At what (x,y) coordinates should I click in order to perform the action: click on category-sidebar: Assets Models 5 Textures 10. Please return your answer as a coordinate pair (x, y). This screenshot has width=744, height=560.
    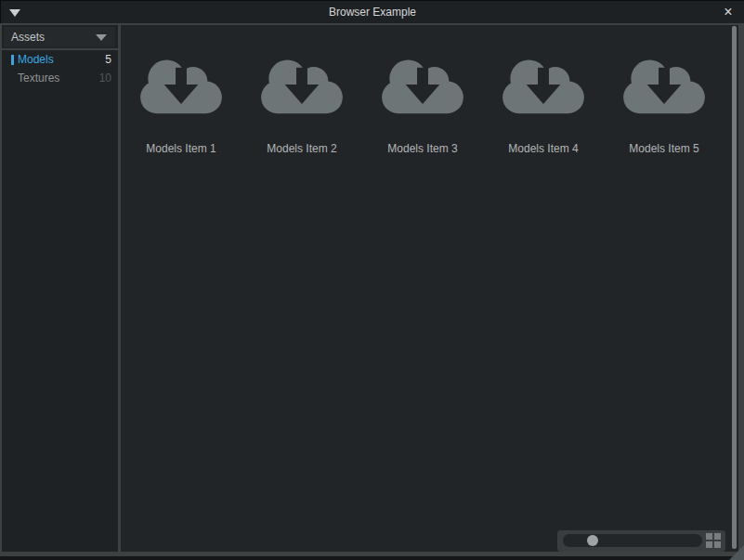
    Looking at the image, I should click on (59, 288).